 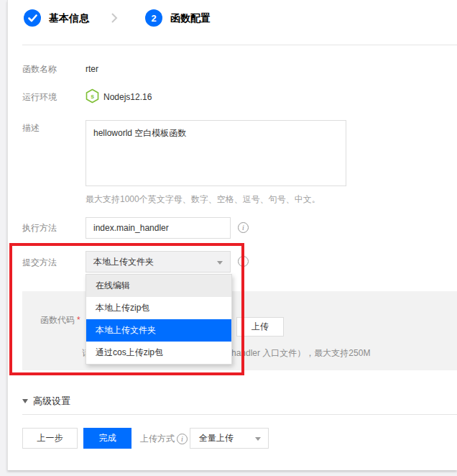 I want to click on step2-label: 函数配置, so click(x=190, y=18).